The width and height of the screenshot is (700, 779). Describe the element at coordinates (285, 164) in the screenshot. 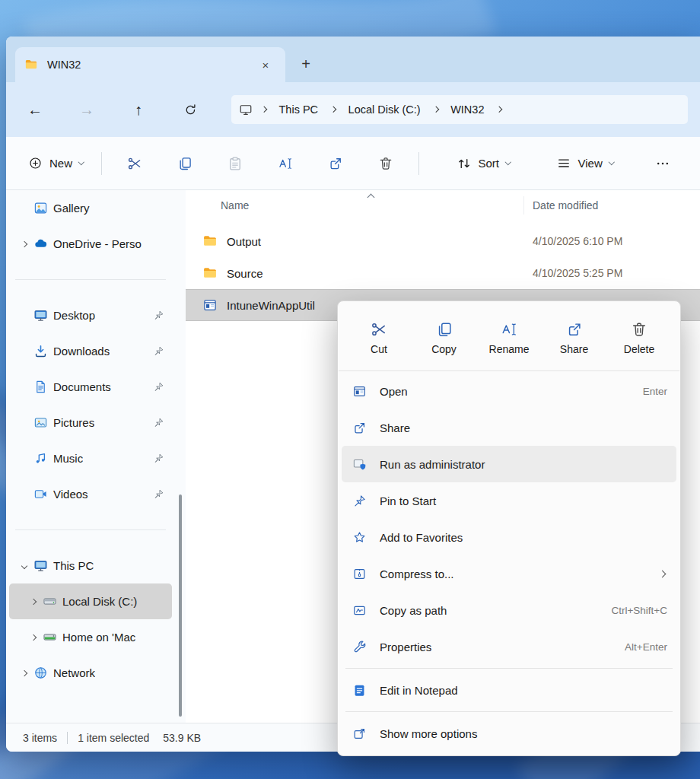

I see `rename-button` at that location.